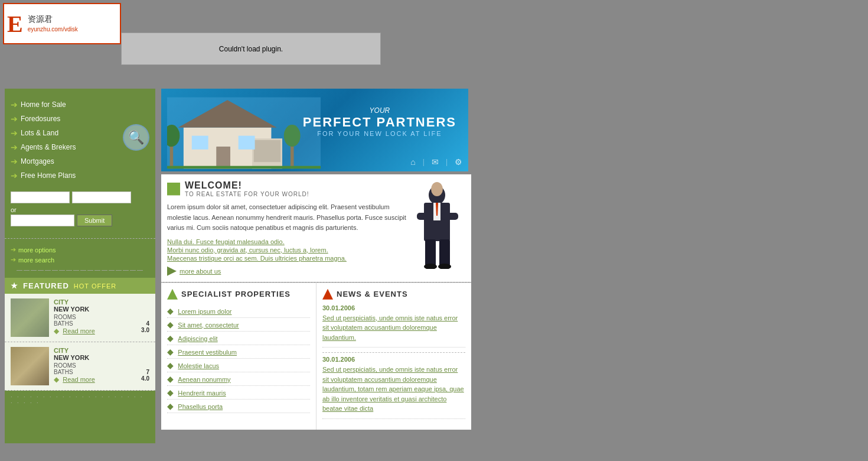 This screenshot has height=461, width=868. What do you see at coordinates (80, 105) in the screenshot?
I see `sidebar-item-home-for-sale: ➔ Home for Sale` at bounding box center [80, 105].